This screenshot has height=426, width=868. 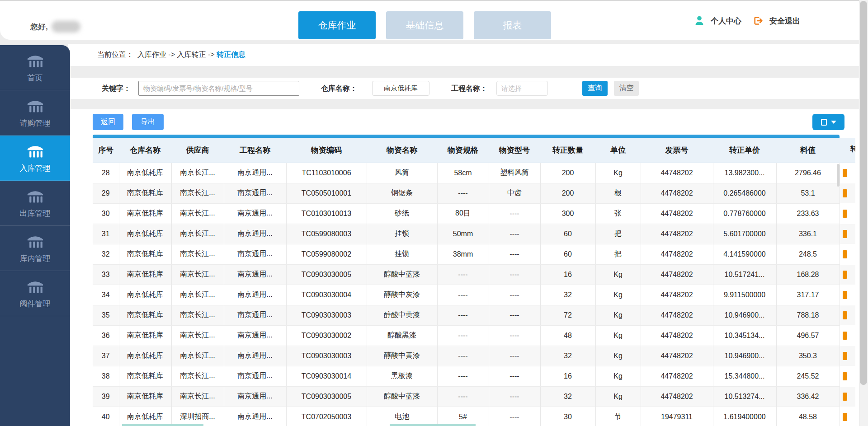 What do you see at coordinates (474, 173) in the screenshot?
I see `table-row: 28南京低耗库南京长江...南京通用...TC1103010006风筒58cm塑…` at bounding box center [474, 173].